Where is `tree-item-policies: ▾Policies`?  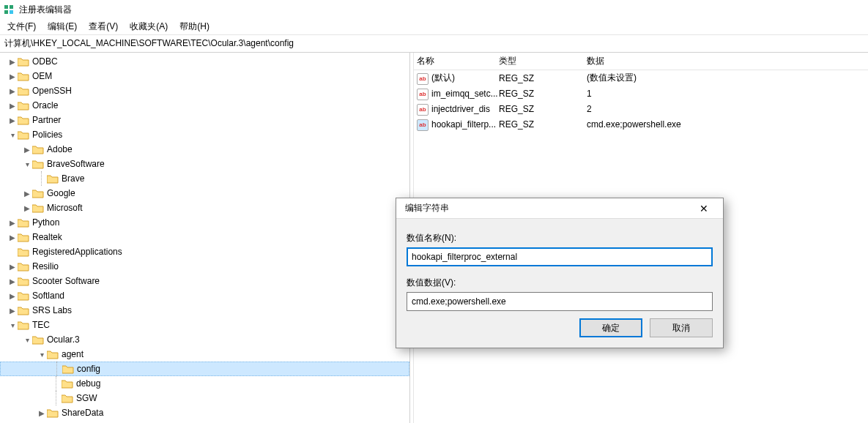
tree-item-policies: ▾Policies is located at coordinates (205, 135).